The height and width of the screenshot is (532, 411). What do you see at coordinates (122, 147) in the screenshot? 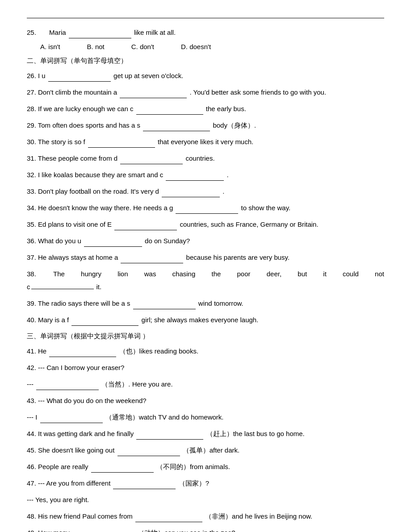
I see `q30-blank` at bounding box center [122, 147].